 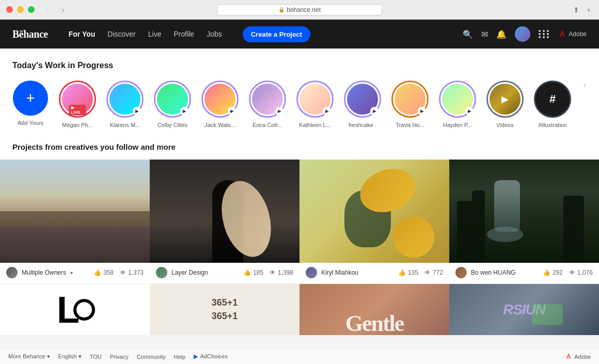 What do you see at coordinates (458, 125) in the screenshot?
I see `hayden-label: Hayden P...` at bounding box center [458, 125].